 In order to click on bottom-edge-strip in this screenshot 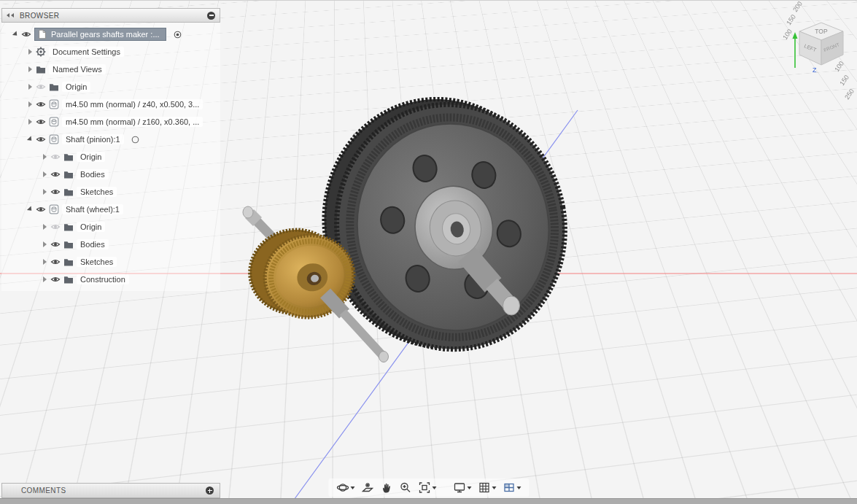, I will do `click(429, 501)`.